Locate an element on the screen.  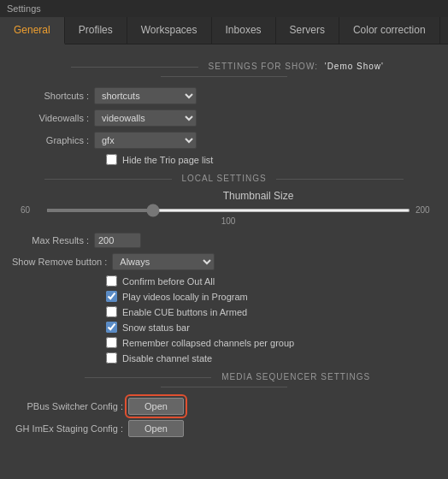
thumbnail-size-label: Thumbnail Size is located at coordinates (258, 196).